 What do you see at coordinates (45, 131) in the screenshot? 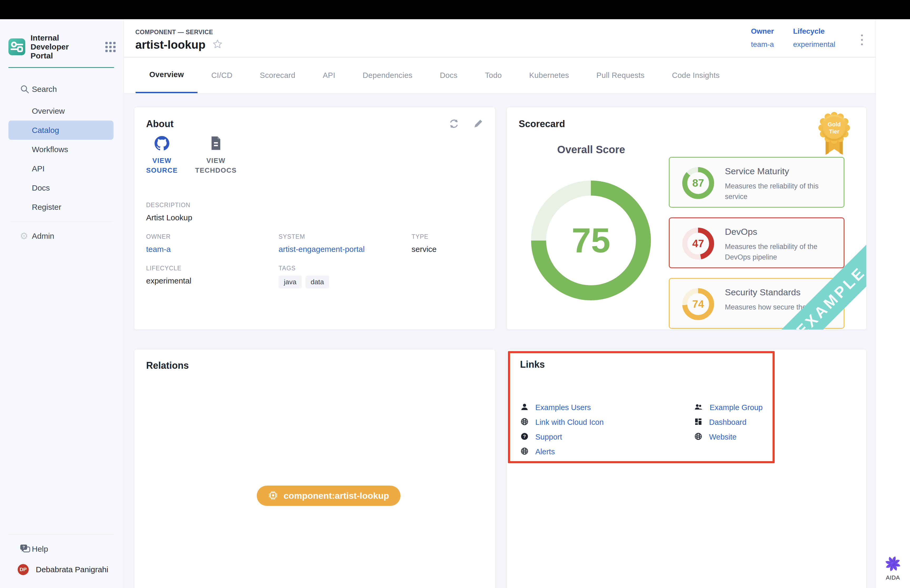
I see `sidebar-item-label: Catalog` at bounding box center [45, 131].